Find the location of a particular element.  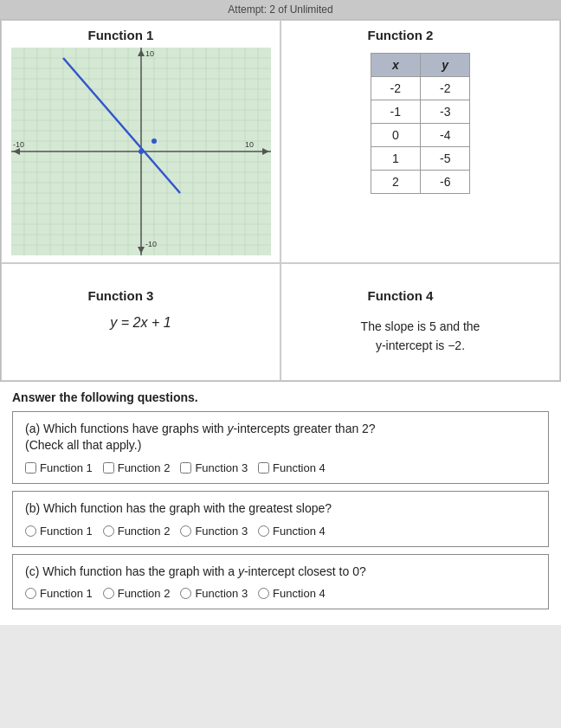

option-c-func4: Function 4 is located at coordinates (292, 594).